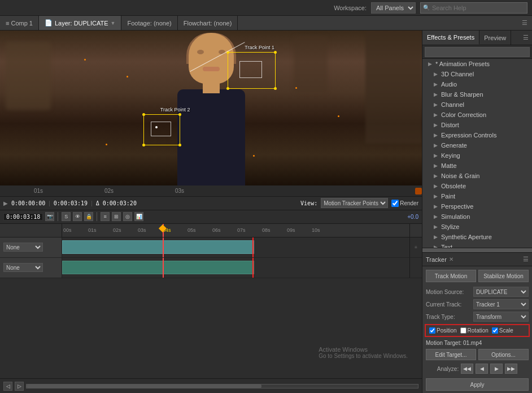 The width and height of the screenshot is (532, 393). Describe the element at coordinates (436, 176) in the screenshot. I see `effect-chevron-noise: ▶` at that location.